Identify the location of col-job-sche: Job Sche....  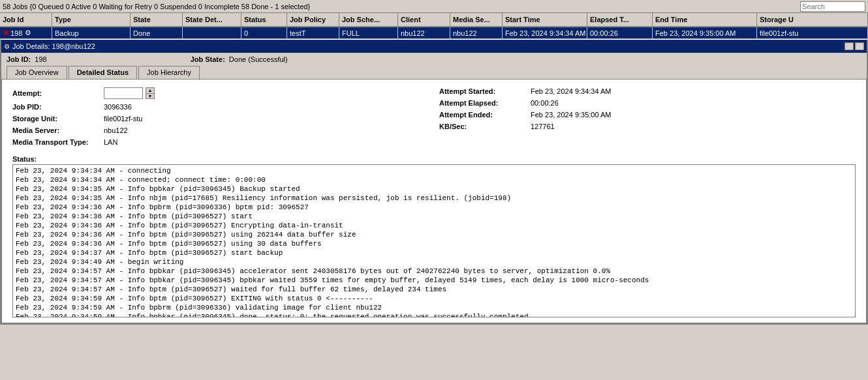
(369, 20).